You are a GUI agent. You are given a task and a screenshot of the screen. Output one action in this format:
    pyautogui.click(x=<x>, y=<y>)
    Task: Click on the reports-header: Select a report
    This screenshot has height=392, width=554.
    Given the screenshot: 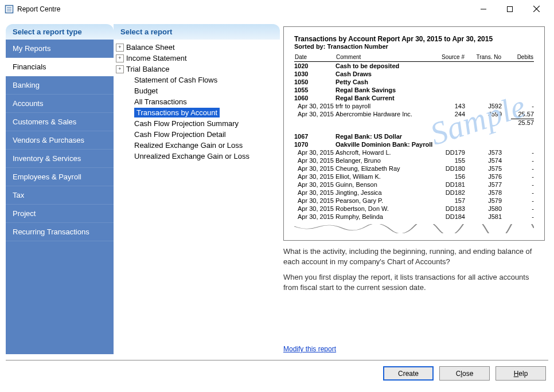 What is the action you would take?
    pyautogui.click(x=197, y=32)
    